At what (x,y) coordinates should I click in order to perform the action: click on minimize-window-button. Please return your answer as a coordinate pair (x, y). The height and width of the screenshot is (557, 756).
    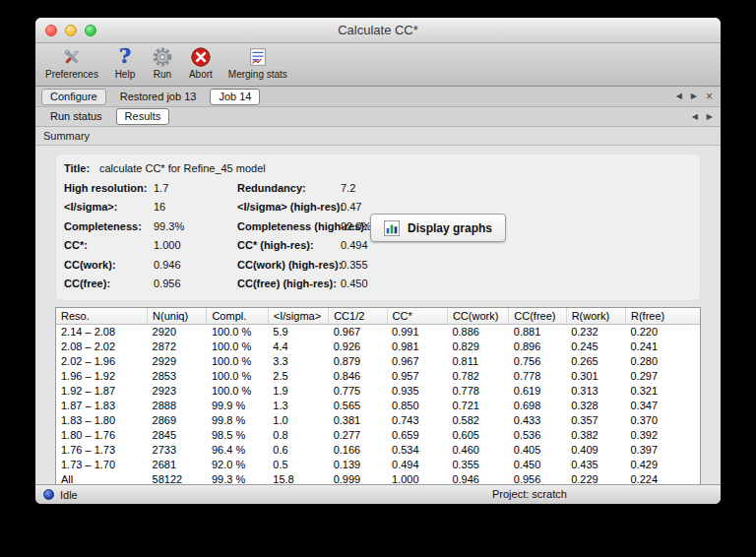
    Looking at the image, I should click on (71, 31).